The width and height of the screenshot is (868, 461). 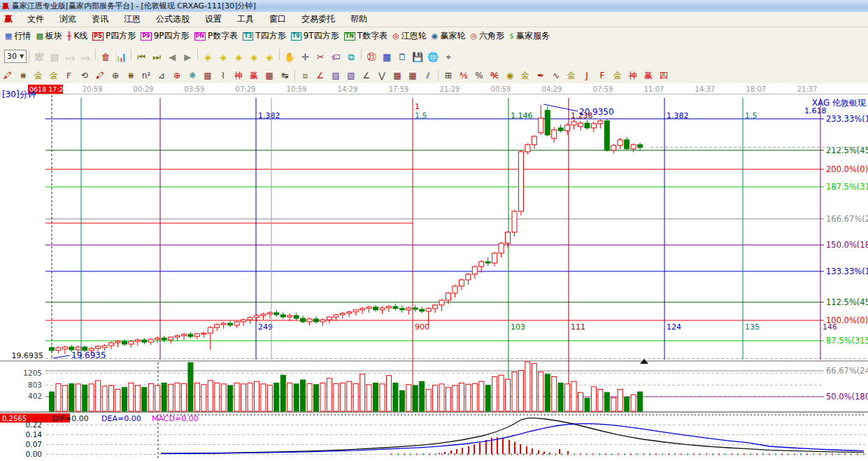 I want to click on toolbar-item-9t-square: T99T四方形, so click(x=315, y=36).